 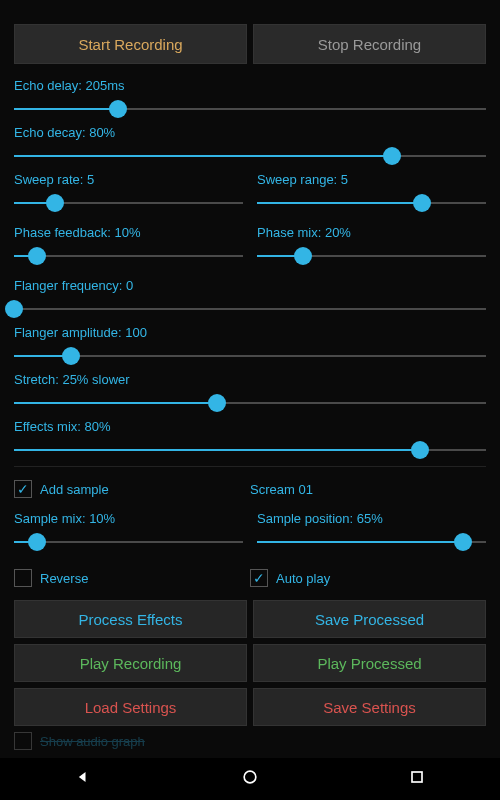 I want to click on stretch-label: Stretch: 25% slower, so click(x=250, y=380).